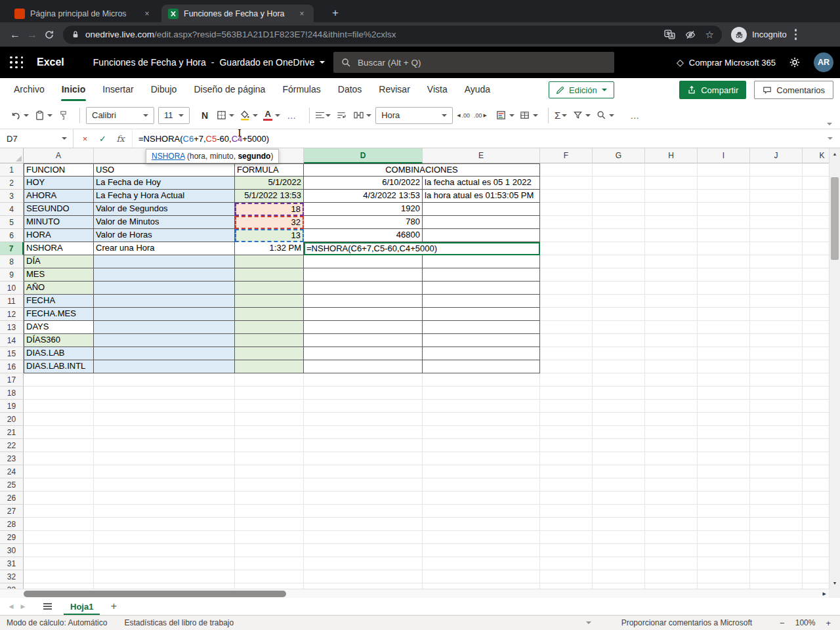 The height and width of the screenshot is (630, 840). Describe the element at coordinates (566, 564) in the screenshot. I see `cell-F31` at that location.